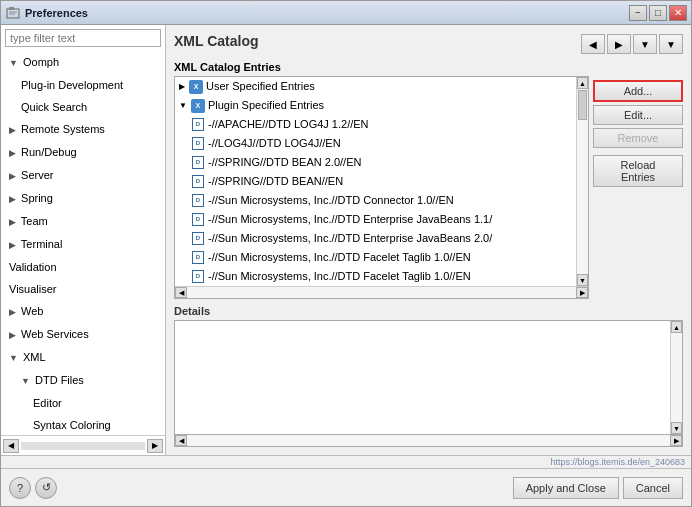 Image resolution: width=692 pixels, height=507 pixels. What do you see at coordinates (676, 327) in the screenshot?
I see `details-vscroll-up: ▲` at bounding box center [676, 327].